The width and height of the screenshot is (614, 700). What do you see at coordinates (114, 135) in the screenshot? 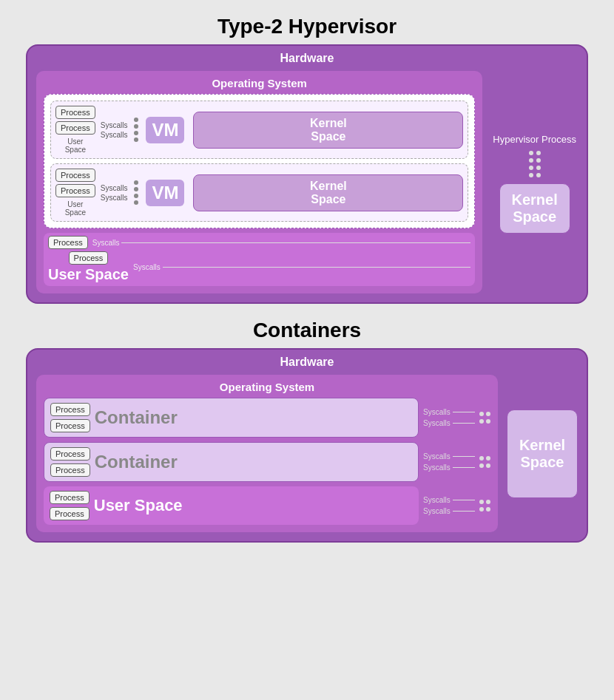
I see `vm1-syscalls2: Syscalls` at bounding box center [114, 135].